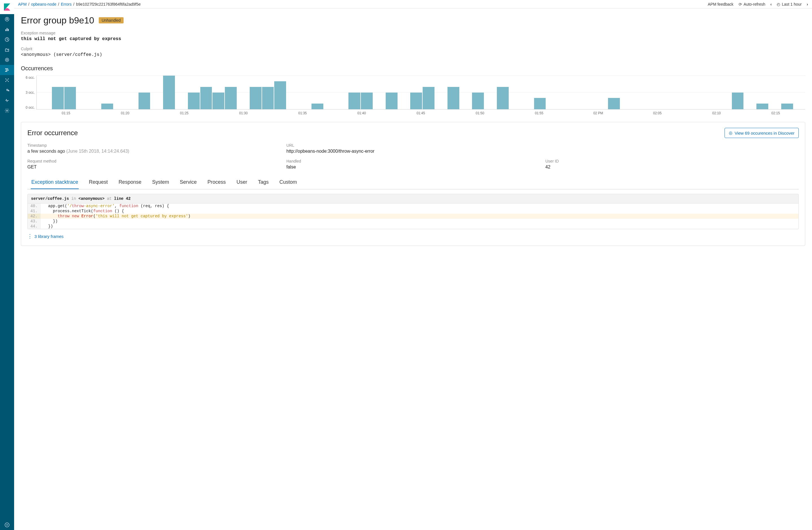 The height and width of the screenshot is (530, 812). I want to click on nav-ml-icon, so click(7, 80).